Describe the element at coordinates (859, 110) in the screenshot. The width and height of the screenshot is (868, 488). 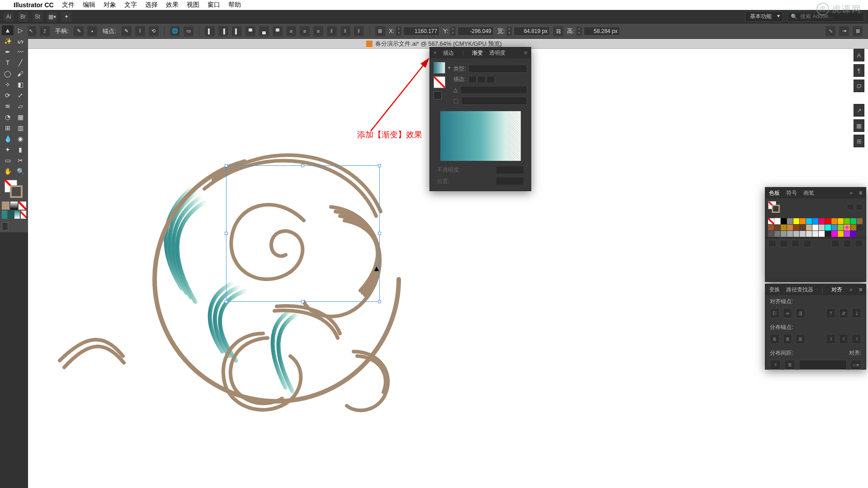
I see `collapsed-export-icon: ↗` at that location.